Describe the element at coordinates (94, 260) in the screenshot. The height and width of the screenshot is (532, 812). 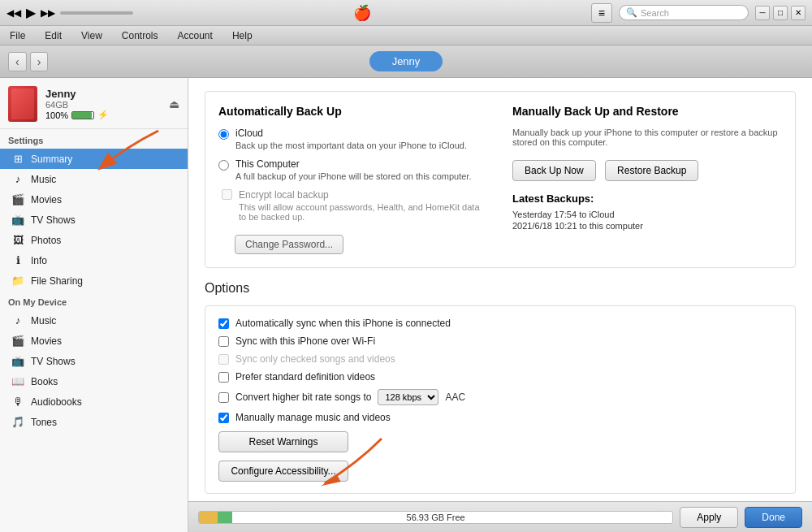
I see `sidebar-item-info: ℹ Info` at that location.